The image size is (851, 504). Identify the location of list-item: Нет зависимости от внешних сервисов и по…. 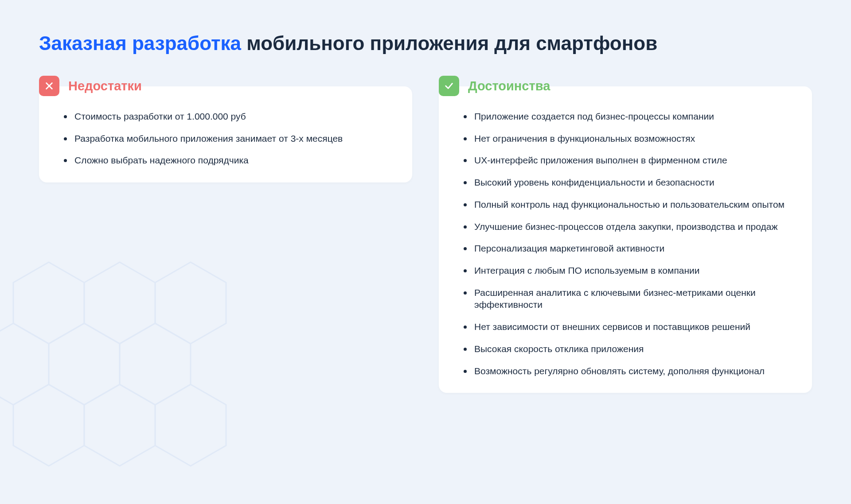
(627, 327).